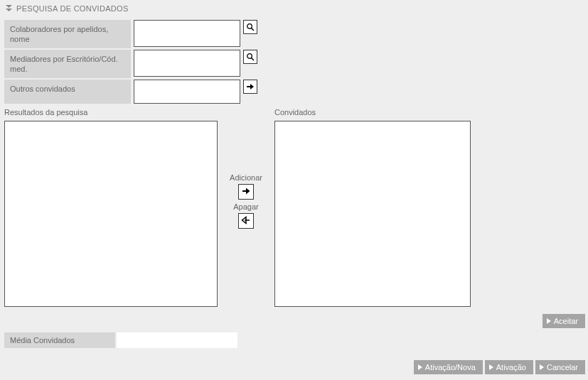 This screenshot has width=588, height=380. What do you see at coordinates (187, 92) in the screenshot?
I see `others-input` at bounding box center [187, 92].